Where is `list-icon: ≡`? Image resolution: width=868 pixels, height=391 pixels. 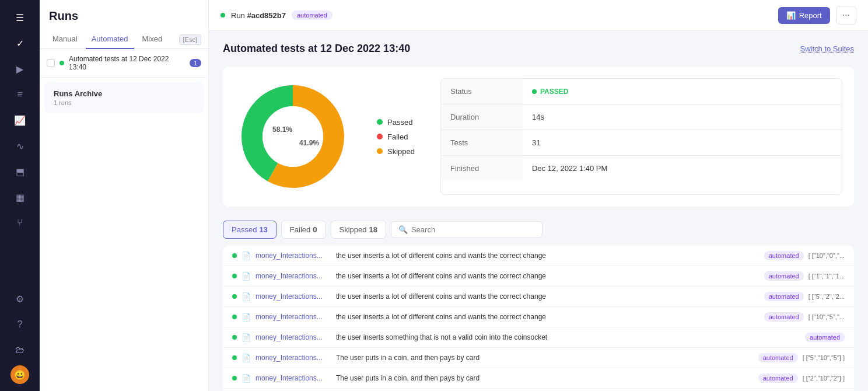 list-icon: ≡ is located at coordinates (20, 95).